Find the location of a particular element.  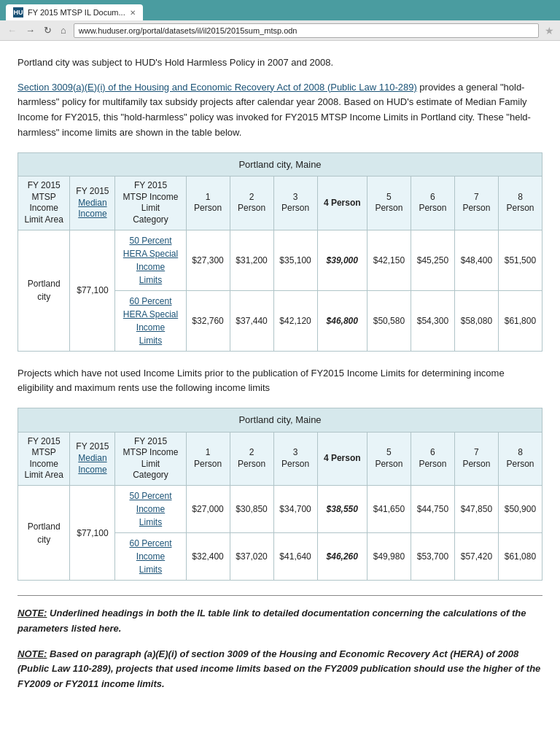

address-bar-row: ← → ↻ ⌂ ★ is located at coordinates (280, 31).